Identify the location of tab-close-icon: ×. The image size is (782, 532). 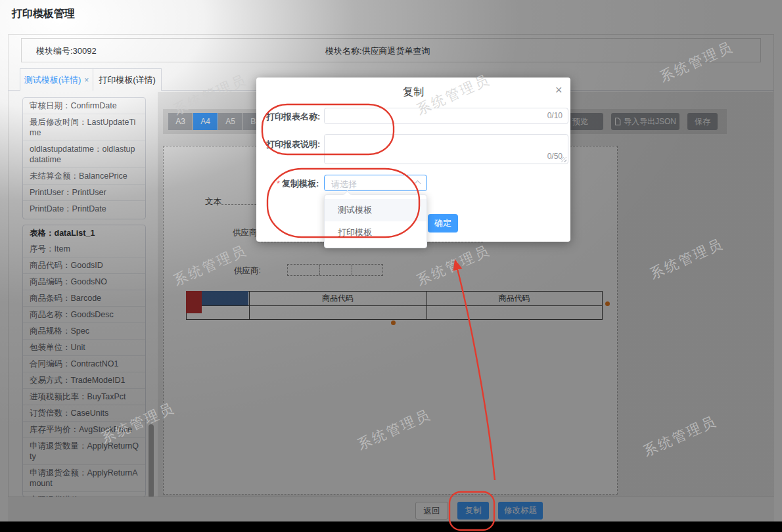
(87, 80).